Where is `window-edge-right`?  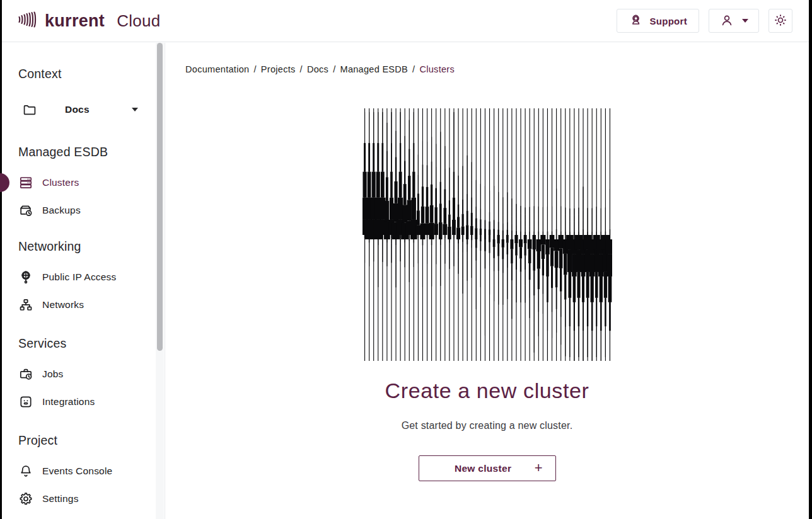
window-edge-right is located at coordinates (811, 260).